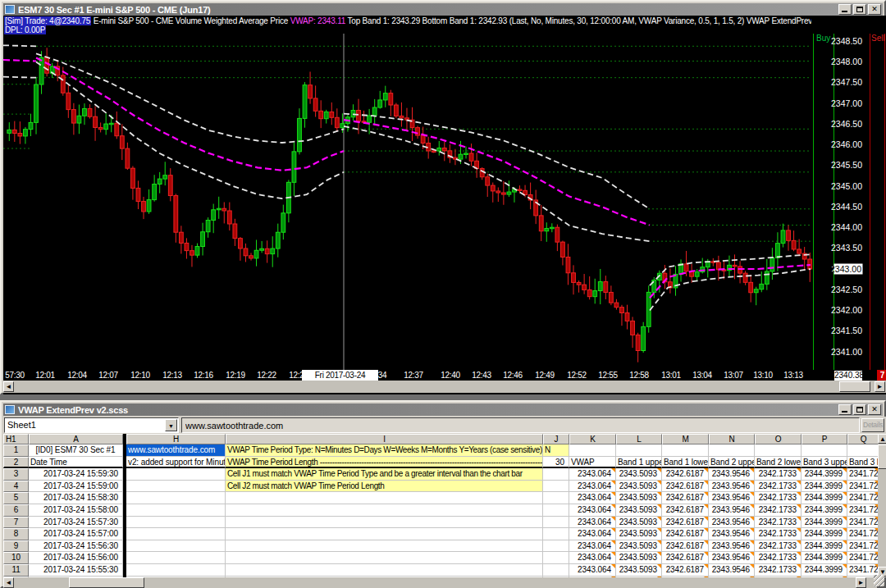  What do you see at coordinates (16, 487) in the screenshot?
I see `row-header-4: 4` at bounding box center [16, 487].